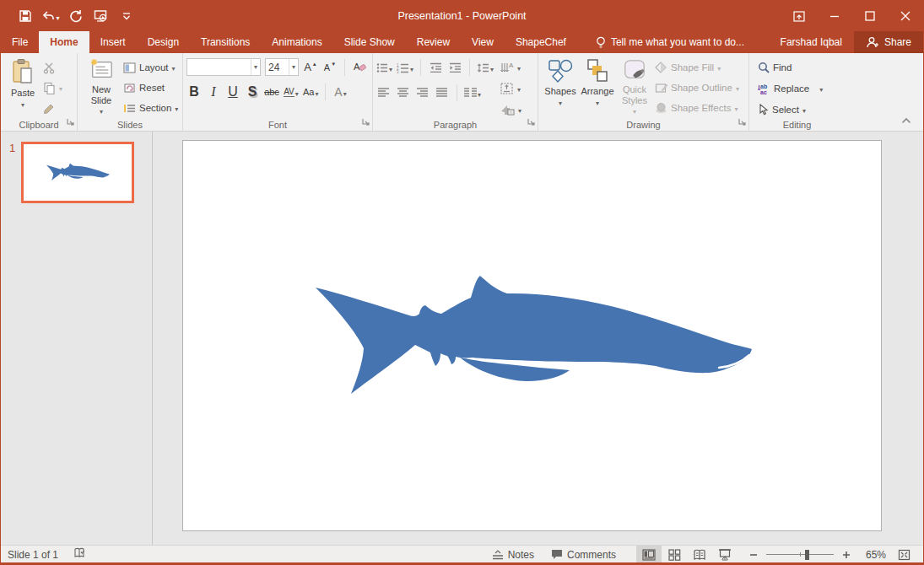 Image resolution: width=924 pixels, height=565 pixels. What do you see at coordinates (297, 42) in the screenshot?
I see `tab-animations: Animations` at bounding box center [297, 42].